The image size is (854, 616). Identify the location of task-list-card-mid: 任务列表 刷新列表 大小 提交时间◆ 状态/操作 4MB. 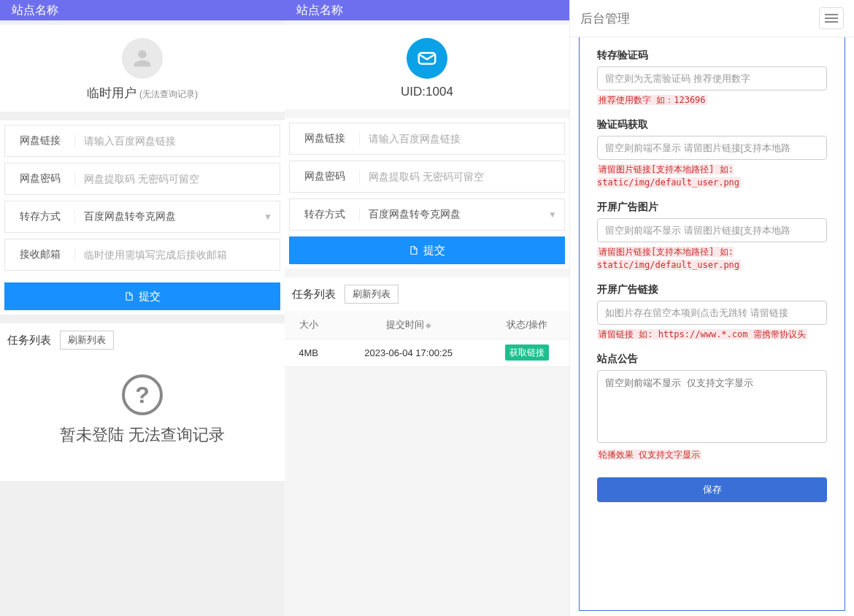
(427, 323).